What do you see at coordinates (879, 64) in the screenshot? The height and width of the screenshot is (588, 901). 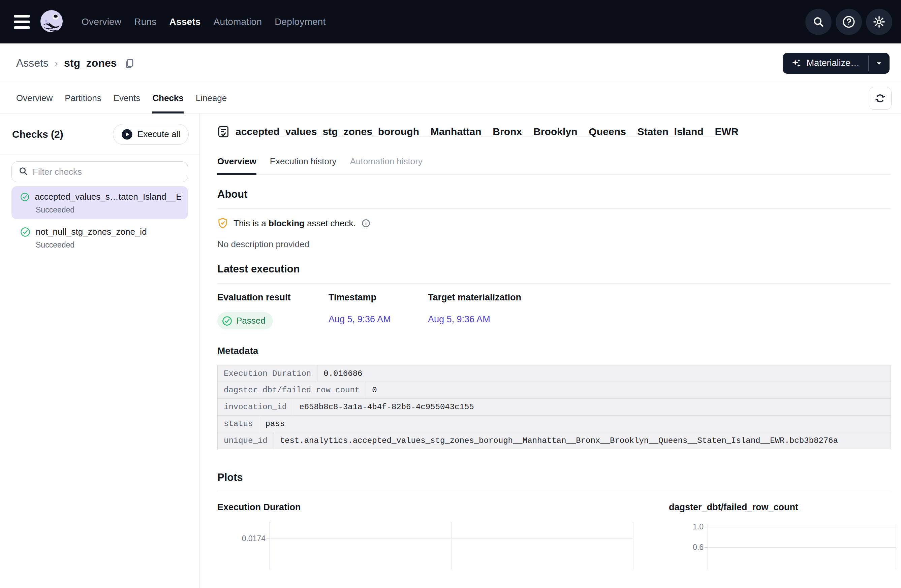 I see `chevron-down-icon` at bounding box center [879, 64].